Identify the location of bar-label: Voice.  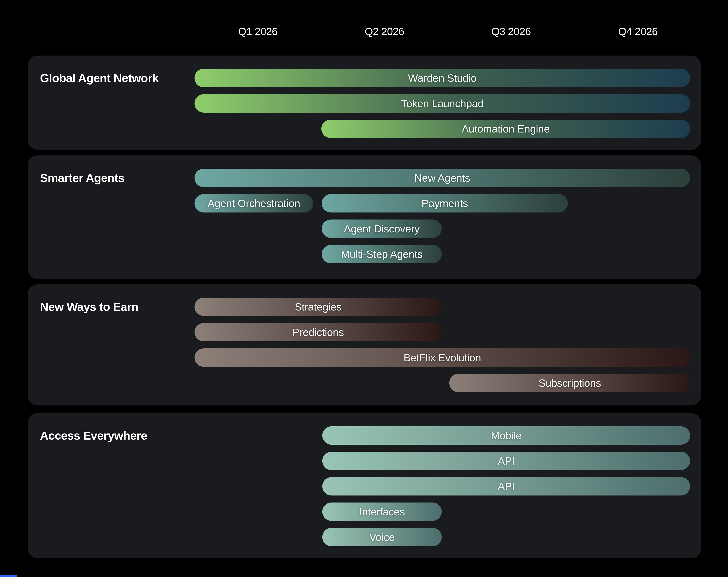
(382, 537).